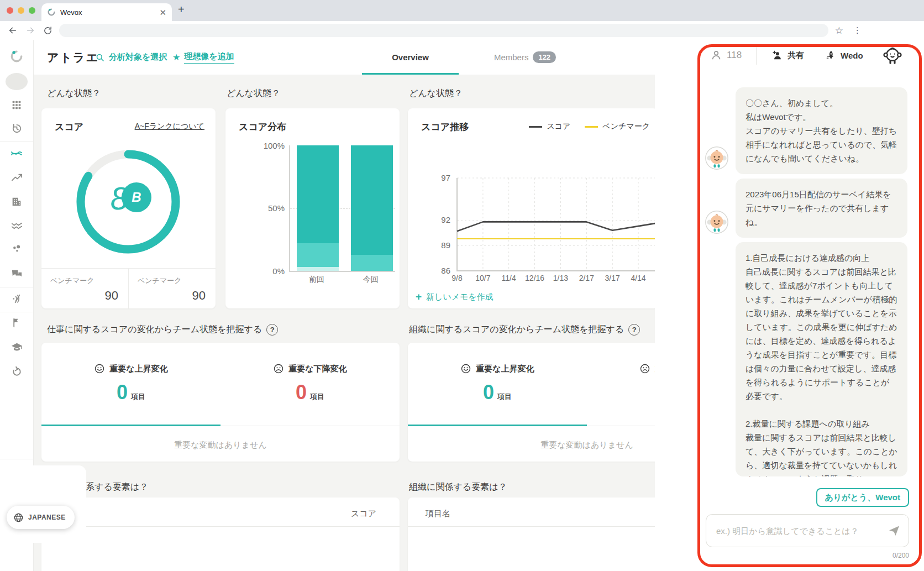  What do you see at coordinates (525, 57) in the screenshot?
I see `tab-members: Members 122` at bounding box center [525, 57].